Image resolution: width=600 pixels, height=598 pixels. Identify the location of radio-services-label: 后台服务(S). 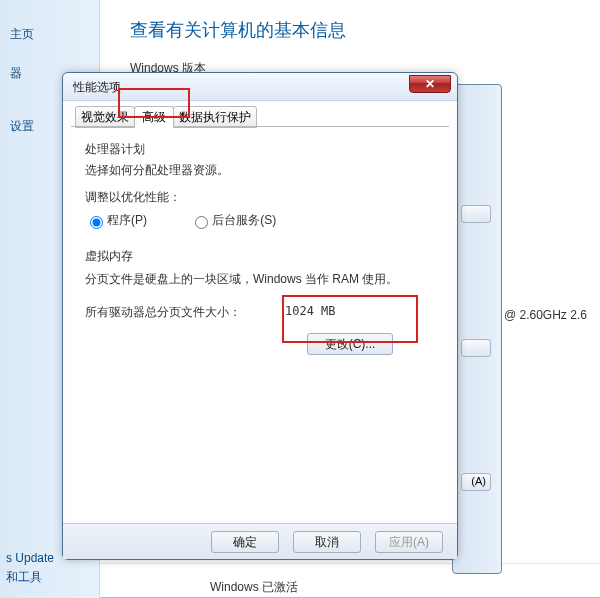
(244, 220).